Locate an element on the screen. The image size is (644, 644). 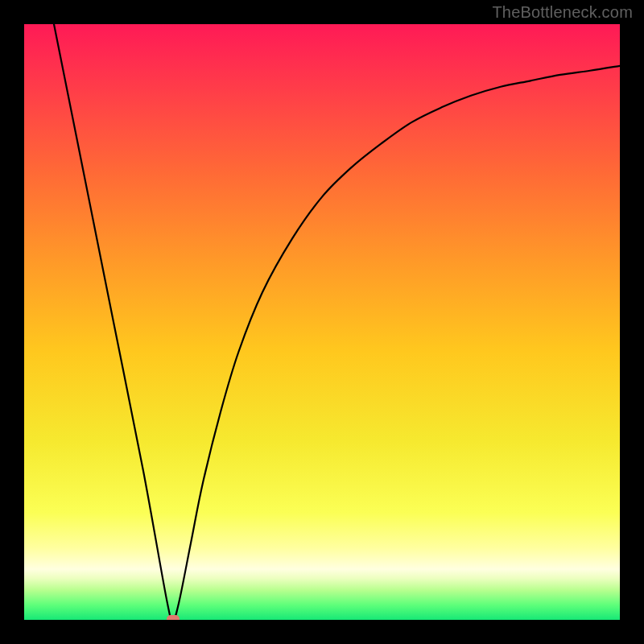
minimum-marker is located at coordinates (173, 617).